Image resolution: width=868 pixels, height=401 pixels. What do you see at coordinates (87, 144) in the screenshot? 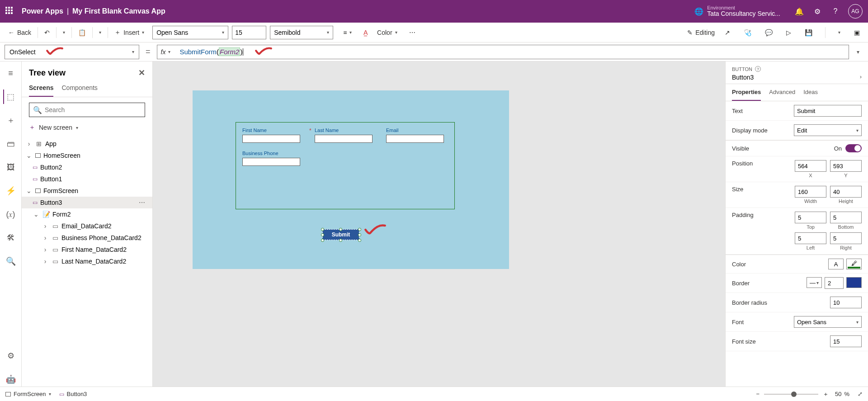
I see `tree-item-app: ›⊞App` at bounding box center [87, 144].